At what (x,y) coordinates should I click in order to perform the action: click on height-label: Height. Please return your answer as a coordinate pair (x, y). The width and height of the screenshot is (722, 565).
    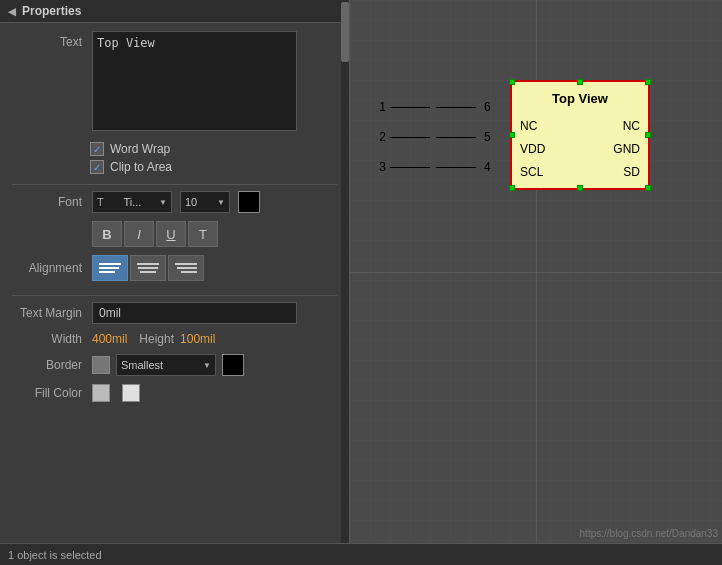
    Looking at the image, I should click on (156, 339).